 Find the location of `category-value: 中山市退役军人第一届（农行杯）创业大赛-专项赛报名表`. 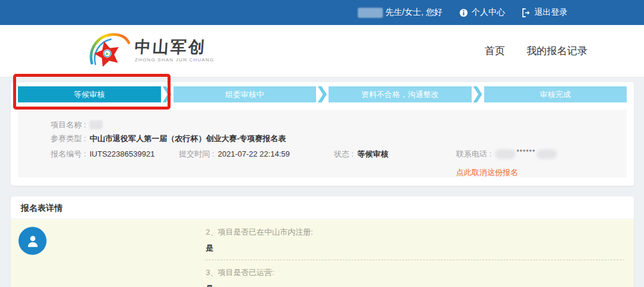

category-value: 中山市退役军人第一届（农行杯）创业大赛-专项赛报名表 is located at coordinates (187, 138).